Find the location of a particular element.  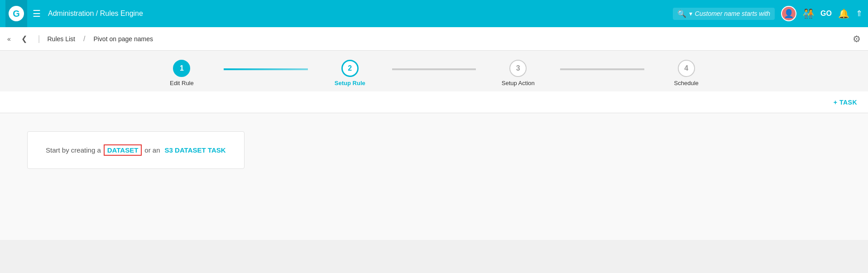

step-2-circle: 2 is located at coordinates (350, 68).